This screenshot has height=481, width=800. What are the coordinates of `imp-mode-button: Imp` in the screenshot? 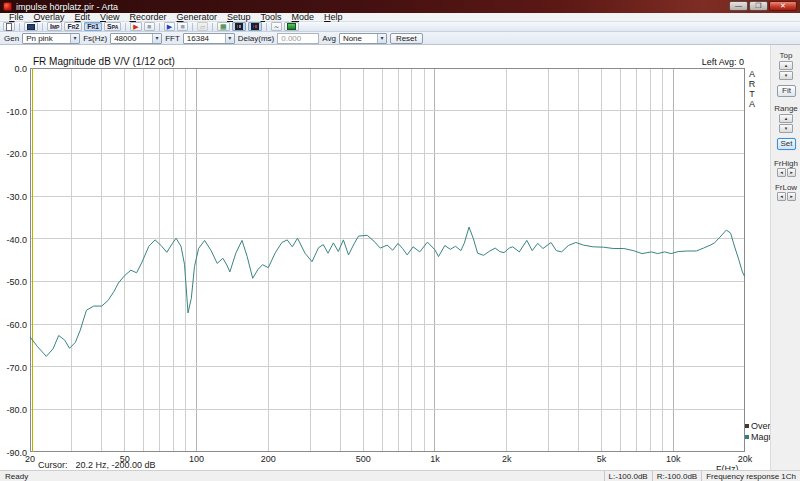 It's located at (54, 26).